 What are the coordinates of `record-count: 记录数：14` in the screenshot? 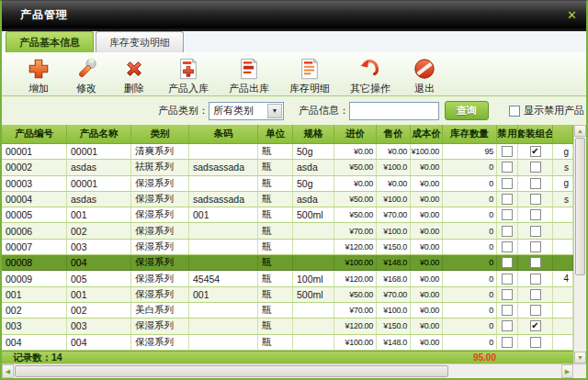 It's located at (32, 358).